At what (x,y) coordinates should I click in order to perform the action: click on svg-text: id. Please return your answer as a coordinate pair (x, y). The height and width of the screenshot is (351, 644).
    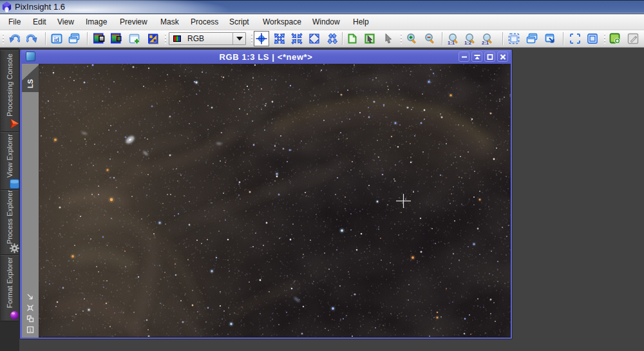
    Looking at the image, I should click on (57, 40).